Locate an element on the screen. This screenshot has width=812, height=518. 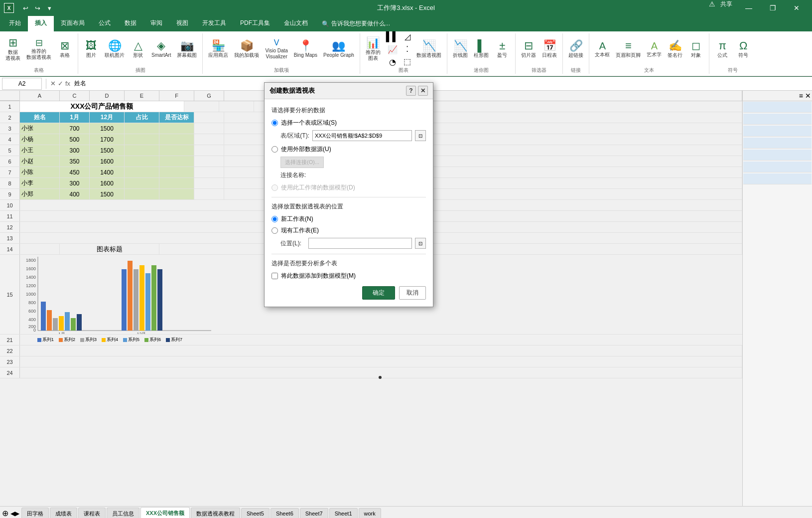
cell-c7: 450 is located at coordinates (75, 173).